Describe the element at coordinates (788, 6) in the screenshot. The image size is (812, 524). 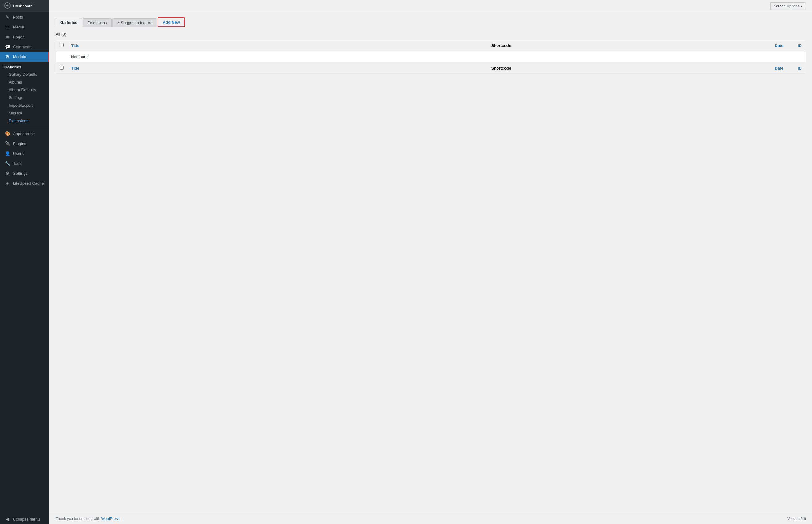
I see `screen-options-button: Screen Options ▾` at that location.